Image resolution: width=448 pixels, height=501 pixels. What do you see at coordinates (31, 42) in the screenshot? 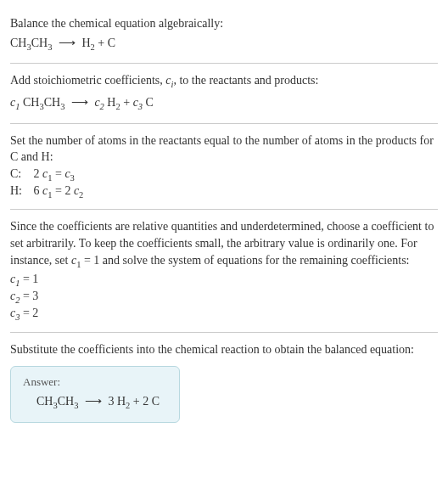
I see `reactant: CH3CH3` at bounding box center [31, 42].